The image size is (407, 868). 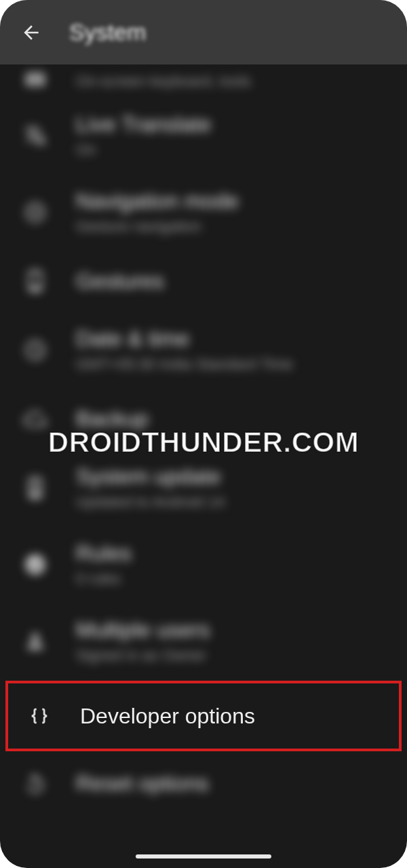 What do you see at coordinates (168, 717) in the screenshot?
I see `list-item-label: Developer options` at bounding box center [168, 717].